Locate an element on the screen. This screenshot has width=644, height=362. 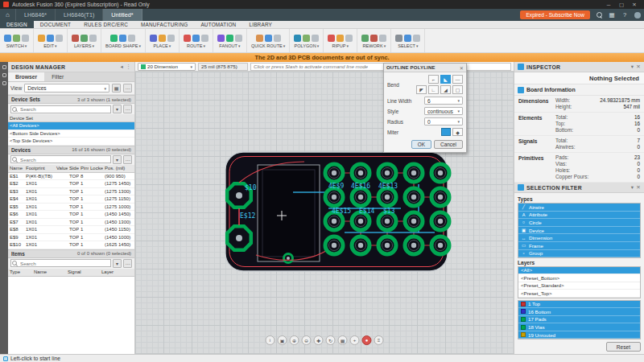
panel-dropdown-icon: ▾ is located at coordinates (633, 187).